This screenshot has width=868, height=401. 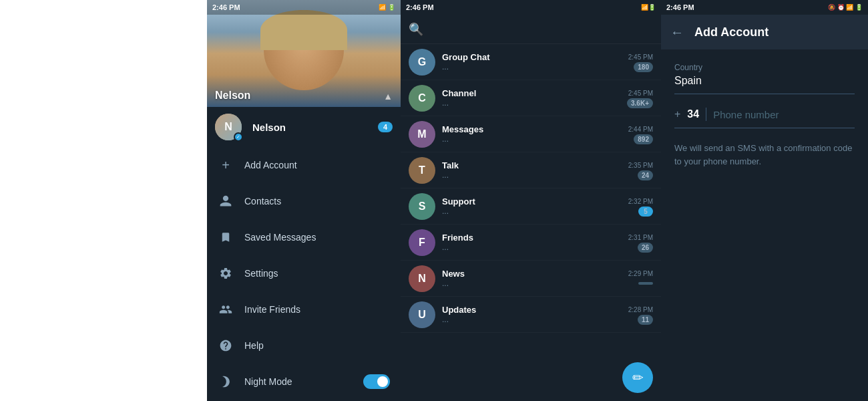 What do you see at coordinates (765, 32) in the screenshot?
I see `add-account-header: ← Add Account` at bounding box center [765, 32].